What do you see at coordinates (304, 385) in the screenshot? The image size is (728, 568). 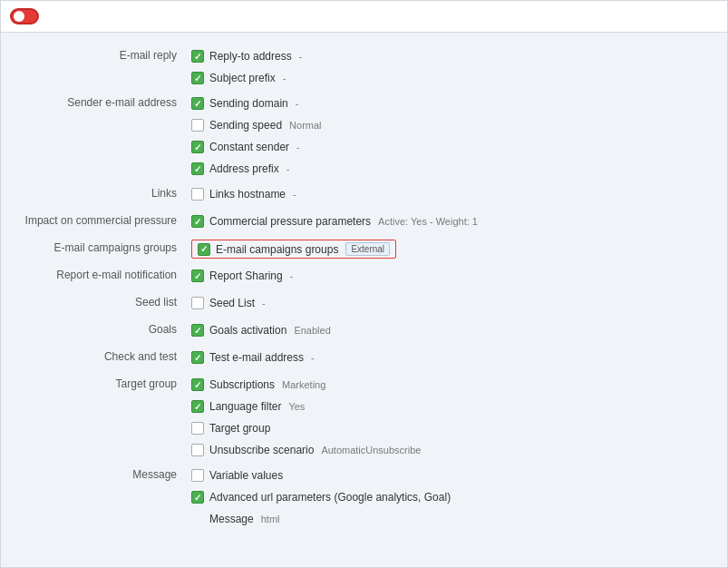 I see `item-value: Marketing` at bounding box center [304, 385].